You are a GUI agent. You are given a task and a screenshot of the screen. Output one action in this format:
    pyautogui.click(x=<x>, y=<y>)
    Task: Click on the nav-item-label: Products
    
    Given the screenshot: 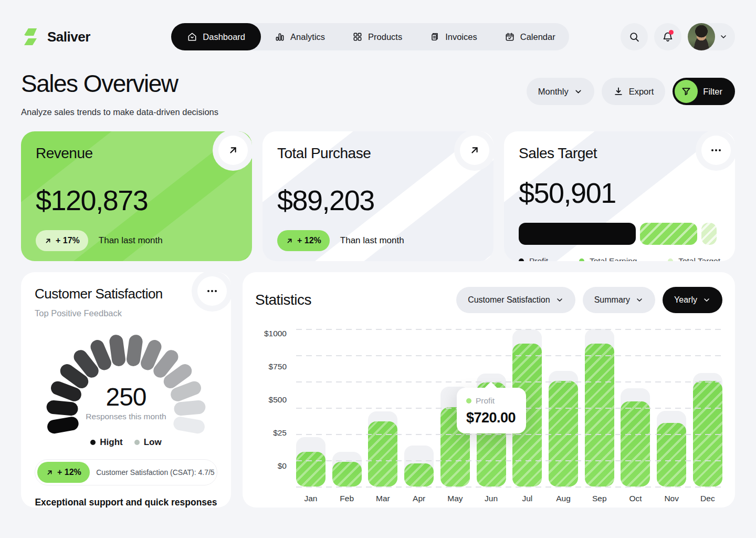 What is the action you would take?
    pyautogui.click(x=385, y=37)
    